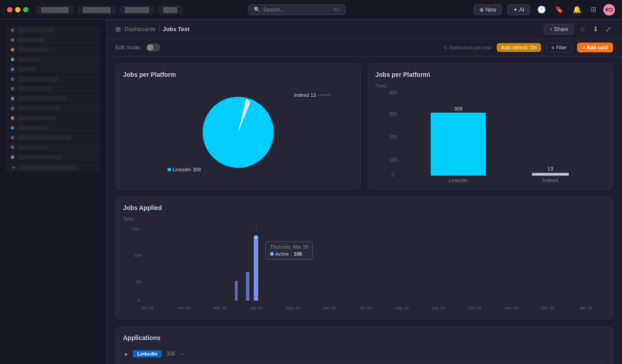 This screenshot has width=622, height=364. I want to click on svg-text: 300, so click(393, 114).